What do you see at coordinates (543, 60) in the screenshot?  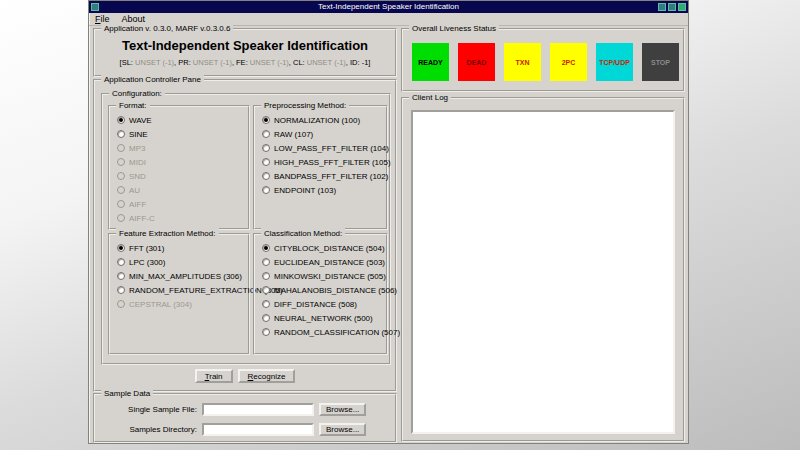 I see `liveness-panel: Overall Liveness Status READYDEADTXN2PCT…` at bounding box center [543, 60].